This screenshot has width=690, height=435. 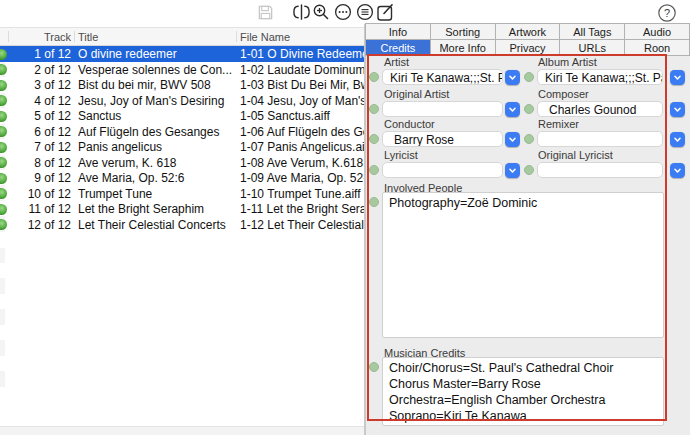 I want to click on table-row: 5 of 12 Sanctus 1-05 Sanctus.aiff, so click(x=182, y=116).